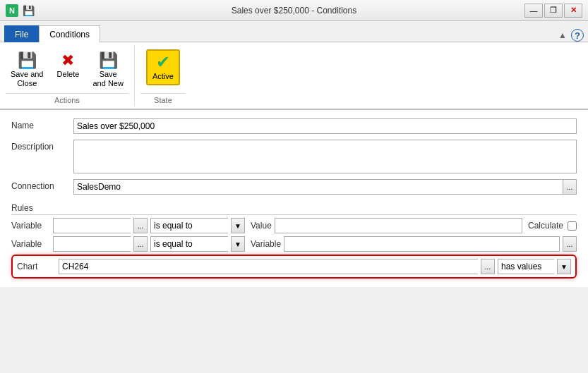 This screenshot has width=588, height=373. I want to click on delete-label: Delete, so click(68, 75).